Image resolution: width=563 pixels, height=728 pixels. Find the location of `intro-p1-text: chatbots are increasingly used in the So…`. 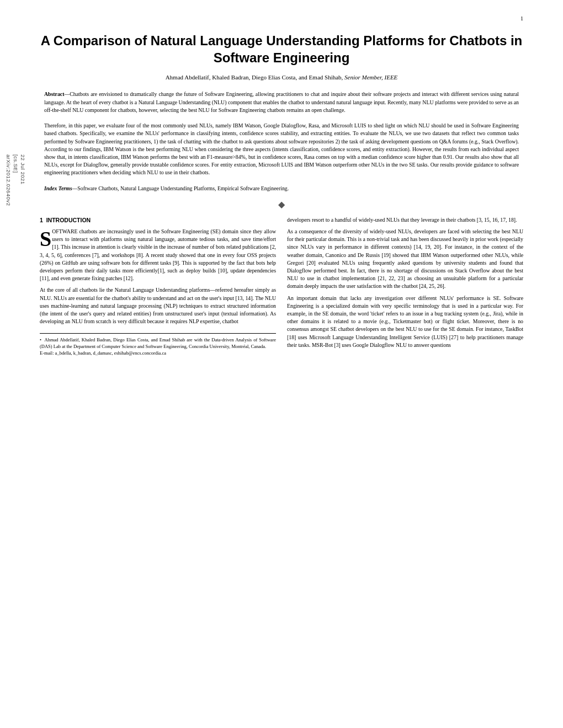

intro-p1-text: chatbots are increasingly used in the So… is located at coordinates (158, 255).